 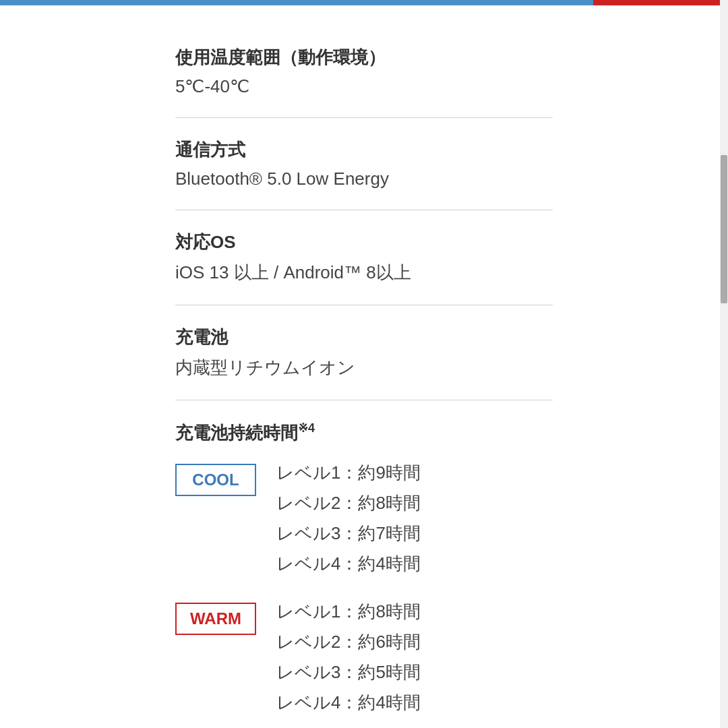 What do you see at coordinates (661, 3) in the screenshot?
I see `top-bar-red` at bounding box center [661, 3].